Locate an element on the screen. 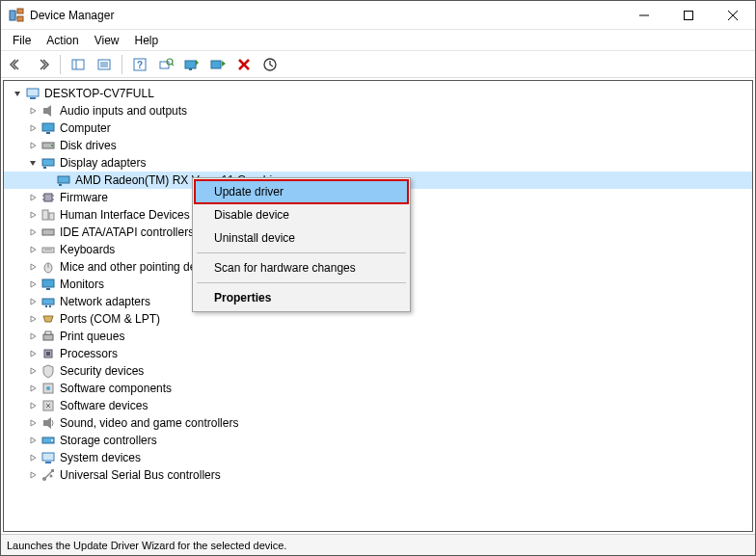 The image size is (756, 556). context-item-label: Scan for hardware changes is located at coordinates (285, 268).